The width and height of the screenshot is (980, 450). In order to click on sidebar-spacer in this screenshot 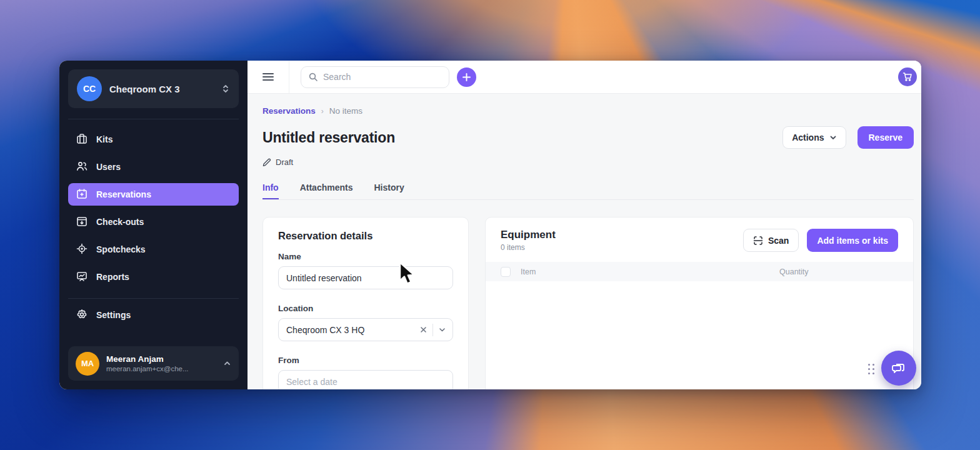, I will do `click(154, 339)`.